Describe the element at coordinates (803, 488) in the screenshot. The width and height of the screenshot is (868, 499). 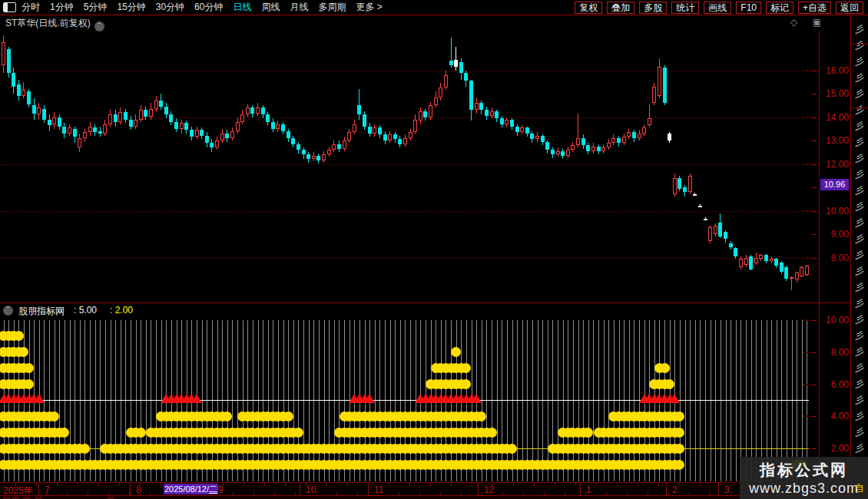
I see `watermark-url: www.zbgs3.com` at that location.